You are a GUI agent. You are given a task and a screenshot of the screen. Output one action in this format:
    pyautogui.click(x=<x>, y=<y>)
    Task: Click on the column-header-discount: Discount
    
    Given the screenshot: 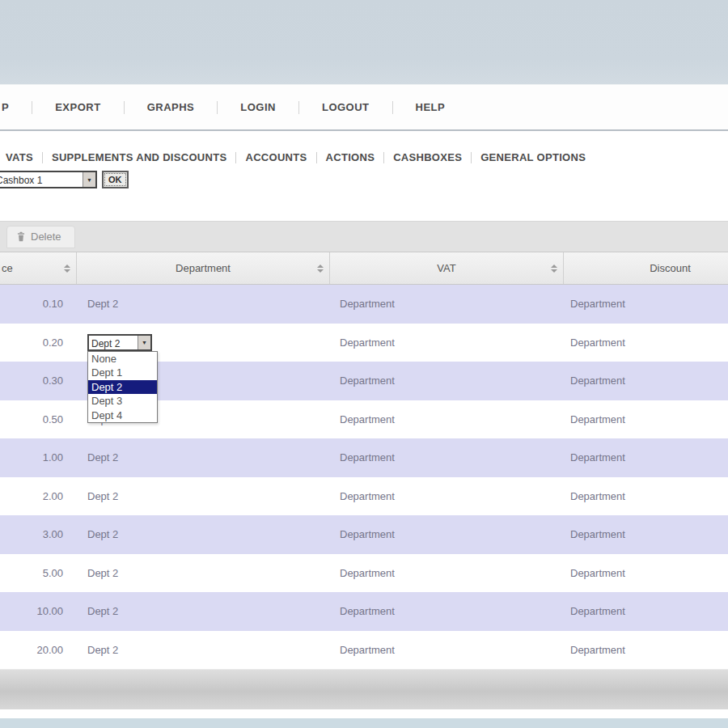 What is the action you would take?
    pyautogui.click(x=645, y=269)
    